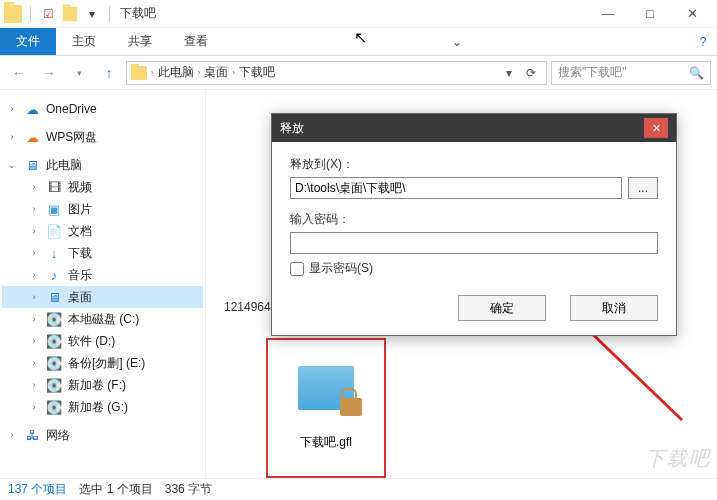  What do you see at coordinates (102, 231) in the screenshot?
I see `sidebar-item: ›📄文档` at bounding box center [102, 231].